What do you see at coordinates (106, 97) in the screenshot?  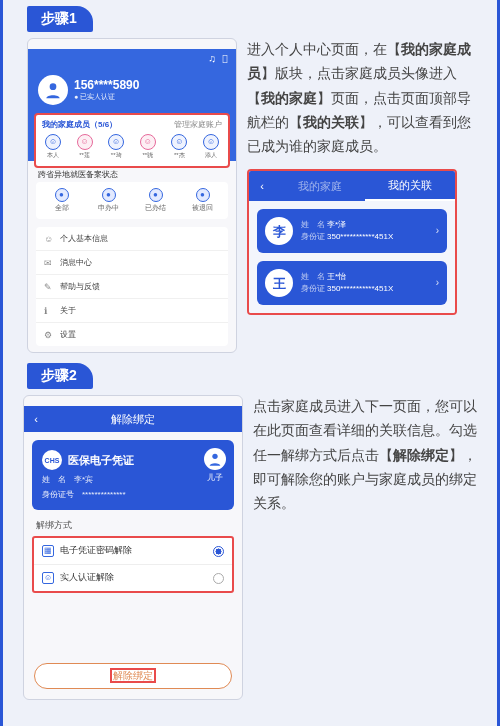 I see `verified-badge: ● 已实人认证` at bounding box center [106, 97].